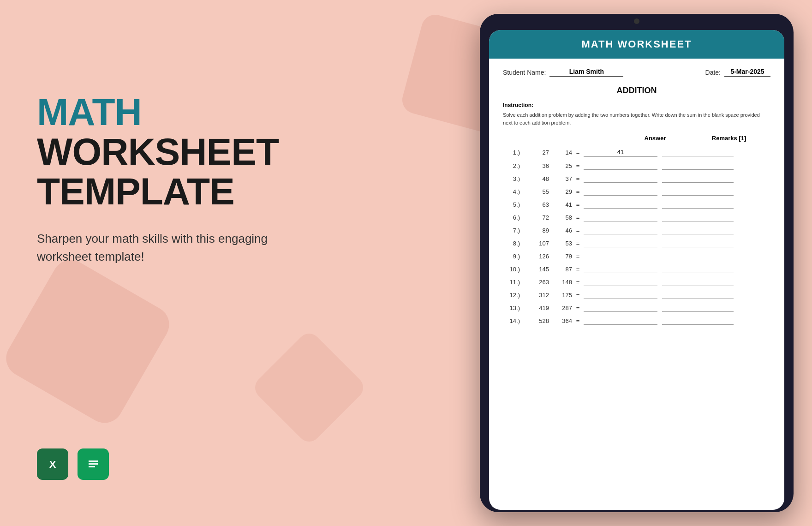  I want to click on problem-row: 13.) 419 287 =, so click(637, 308).